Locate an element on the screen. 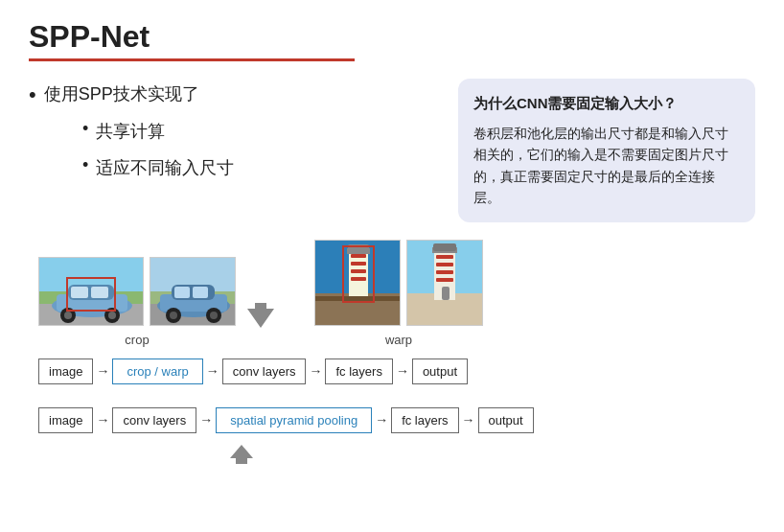 This screenshot has width=784, height=532. tooltip-body: 卷积层和池化层的输出尺寸都是和输入尺寸相关的，它们的输入是不需要固定图片尺寸的，… is located at coordinates (607, 166).